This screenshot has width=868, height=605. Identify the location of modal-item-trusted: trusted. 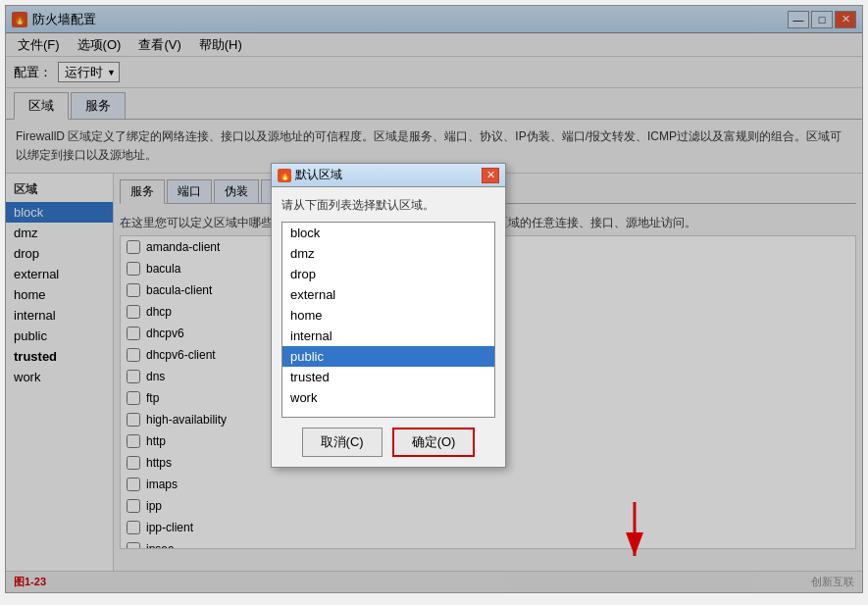
(388, 377).